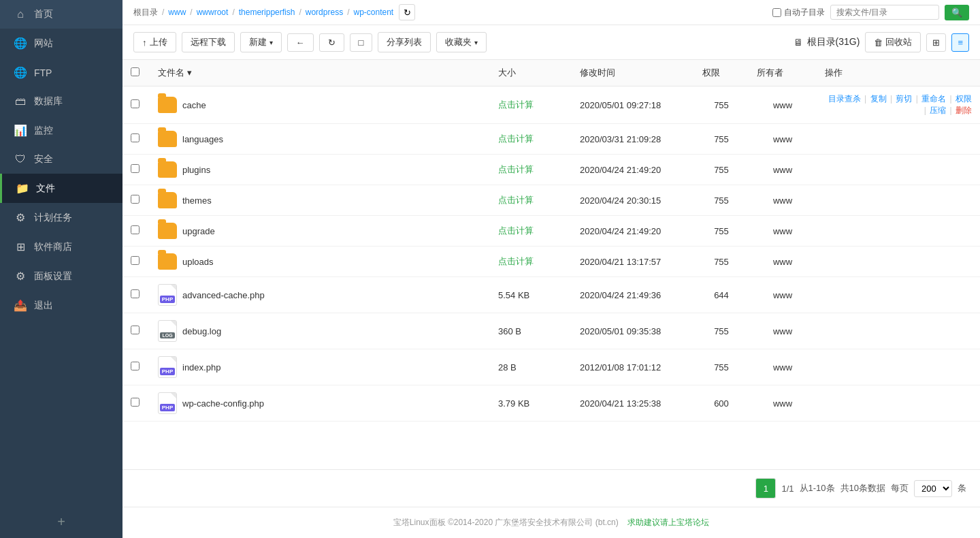 This screenshot has width=980, height=538. What do you see at coordinates (20, 101) in the screenshot?
I see `database-icon: 🗃` at bounding box center [20, 101].